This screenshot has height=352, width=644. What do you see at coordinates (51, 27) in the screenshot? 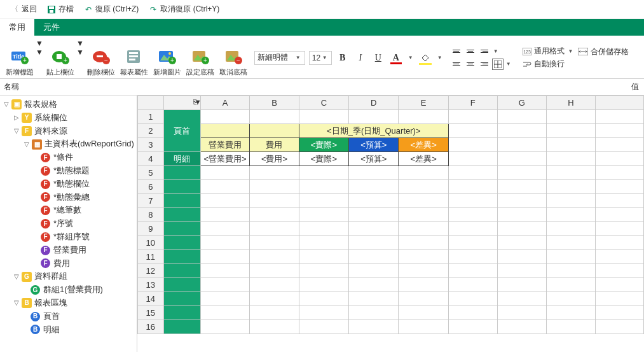
I see `tab-component: 元件` at bounding box center [51, 27].